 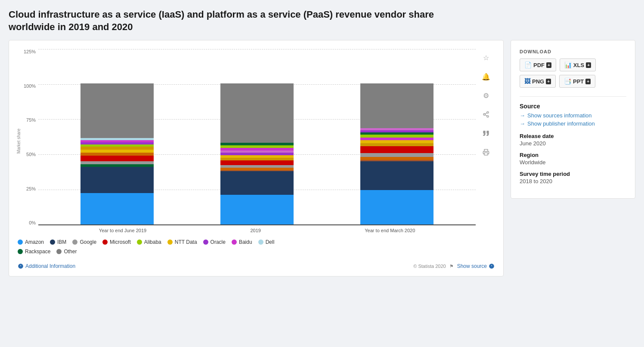 What do you see at coordinates (31, 154) in the screenshot?
I see `y-tick-50: 50%` at bounding box center [31, 154].